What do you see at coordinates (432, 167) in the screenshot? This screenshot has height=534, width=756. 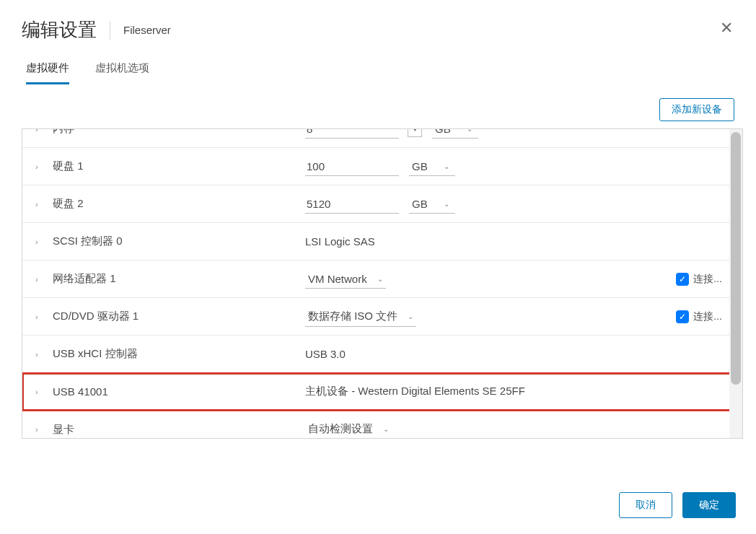 I see `disk1-unit-select: GB ⌄` at bounding box center [432, 167].